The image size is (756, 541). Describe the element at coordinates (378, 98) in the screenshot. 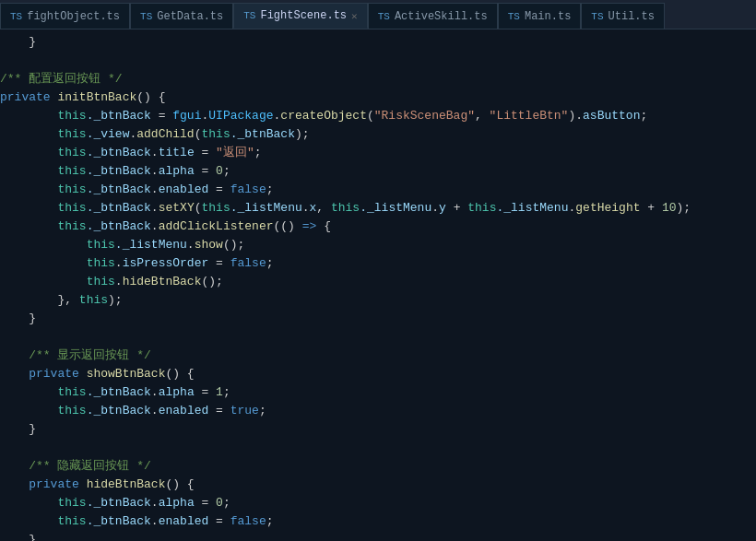

I see `code-line-4: private initBtnBack() {` at that location.